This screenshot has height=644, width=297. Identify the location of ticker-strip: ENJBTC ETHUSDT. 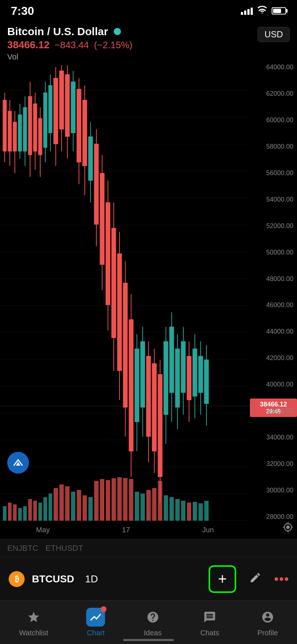
(148, 548).